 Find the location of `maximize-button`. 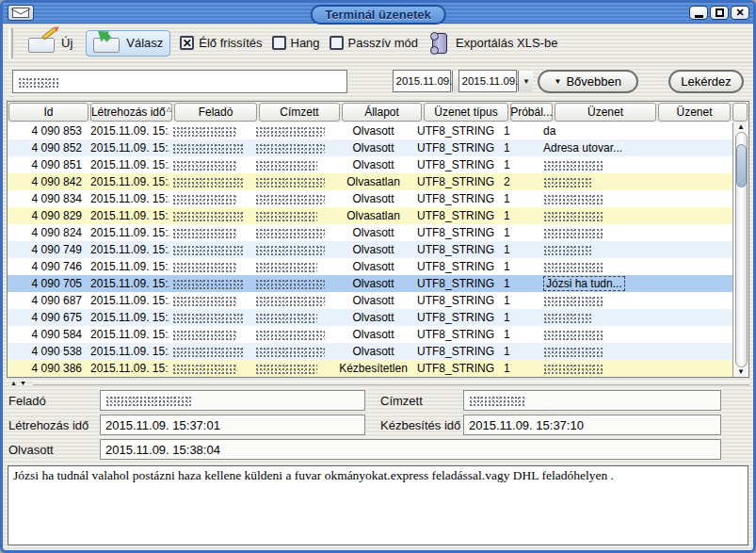

maximize-button is located at coordinates (719, 13).